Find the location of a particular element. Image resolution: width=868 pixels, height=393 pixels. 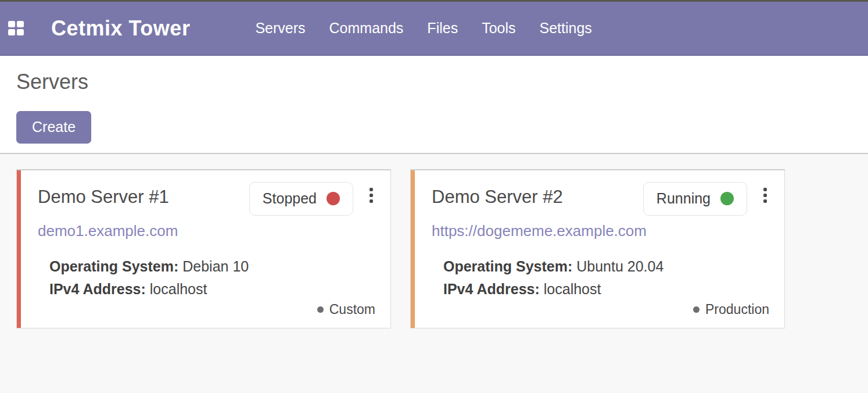

main-menu: Servers Commands Files Tools Settings is located at coordinates (423, 28).